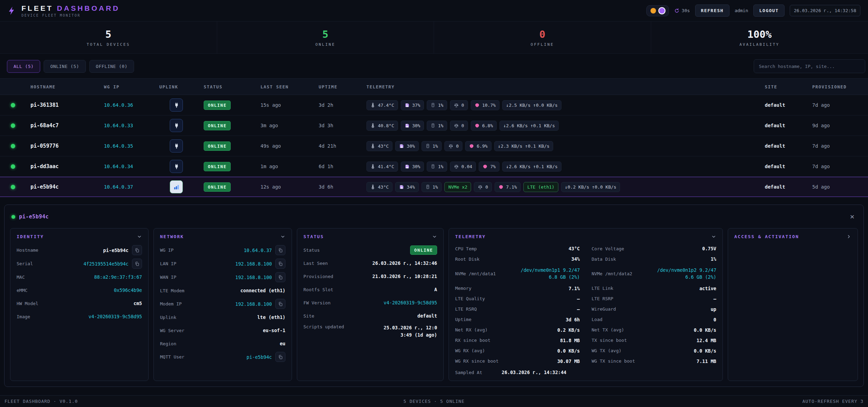  What do you see at coordinates (434, 105) in the screenshot?
I see `table-row: pi-36138110.64.0.36ONLINE15s ago3d 2h47.…` at bounding box center [434, 105].